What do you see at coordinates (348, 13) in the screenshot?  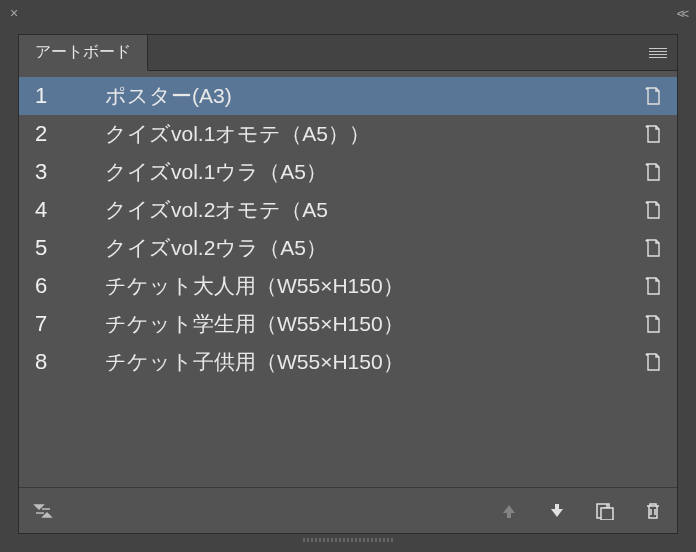 I see `titlebar: × <<` at bounding box center [348, 13].